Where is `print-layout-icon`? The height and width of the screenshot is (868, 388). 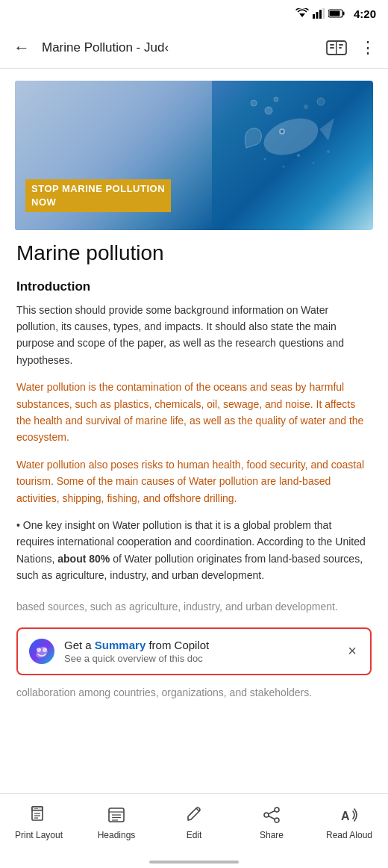 print-layout-icon is located at coordinates (39, 815).